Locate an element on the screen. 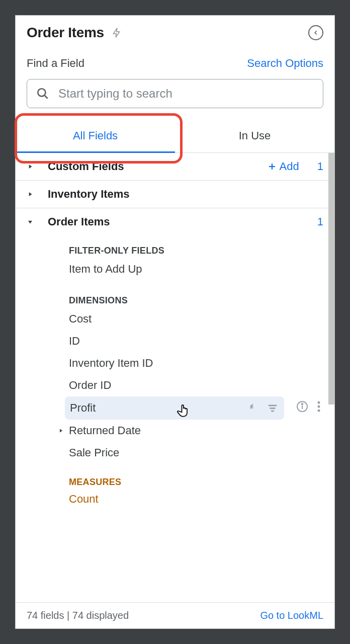 Image resolution: width=350 pixels, height=644 pixels. category-dimensions: DIMENSIONS is located at coordinates (175, 294).